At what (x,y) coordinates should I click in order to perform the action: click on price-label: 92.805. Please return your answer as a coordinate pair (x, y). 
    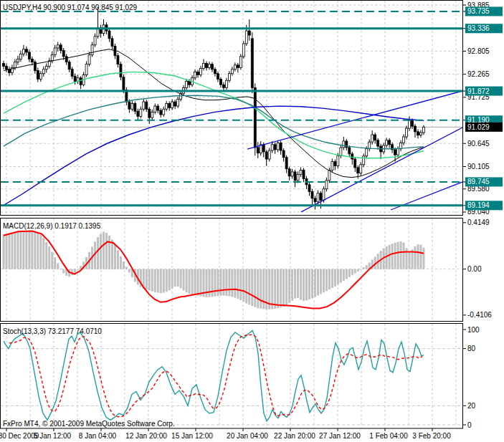
    Looking at the image, I should click on (479, 52).